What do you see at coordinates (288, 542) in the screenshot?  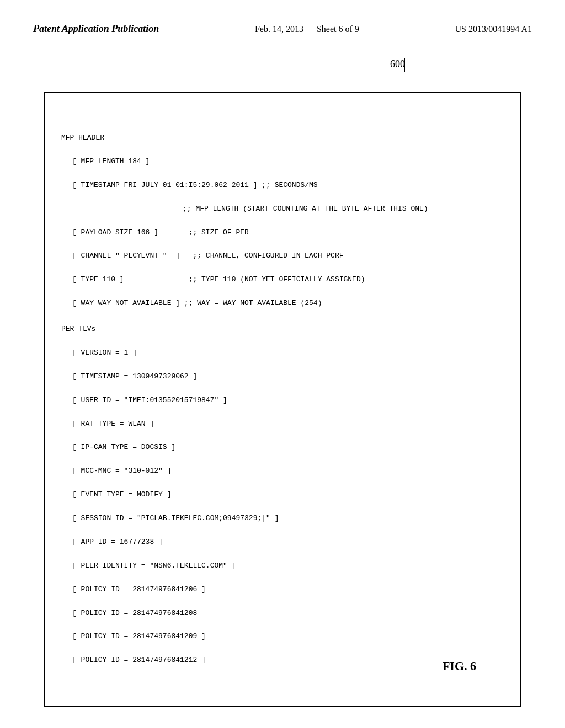 I see `code-line-15: [ APP ID = 16777238 ]` at bounding box center [288, 542].